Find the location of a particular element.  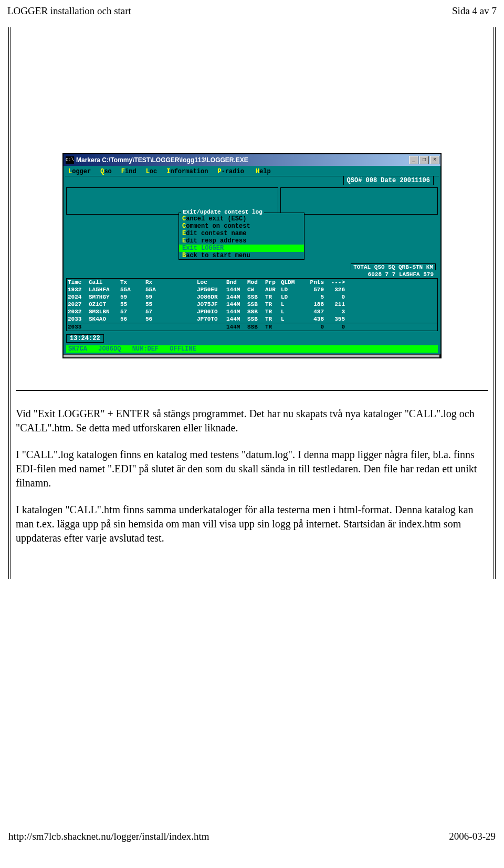

menu-find: Find is located at coordinates (129, 172).